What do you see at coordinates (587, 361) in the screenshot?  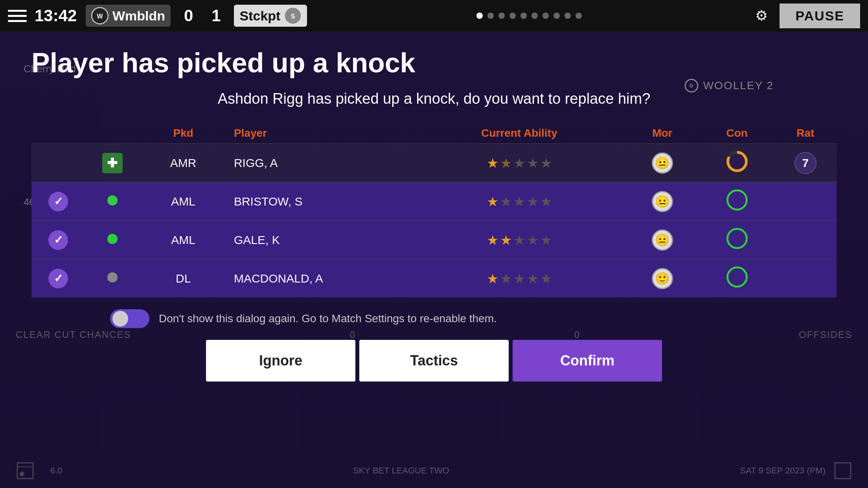 I see `confirm-button: Confirm` at bounding box center [587, 361].